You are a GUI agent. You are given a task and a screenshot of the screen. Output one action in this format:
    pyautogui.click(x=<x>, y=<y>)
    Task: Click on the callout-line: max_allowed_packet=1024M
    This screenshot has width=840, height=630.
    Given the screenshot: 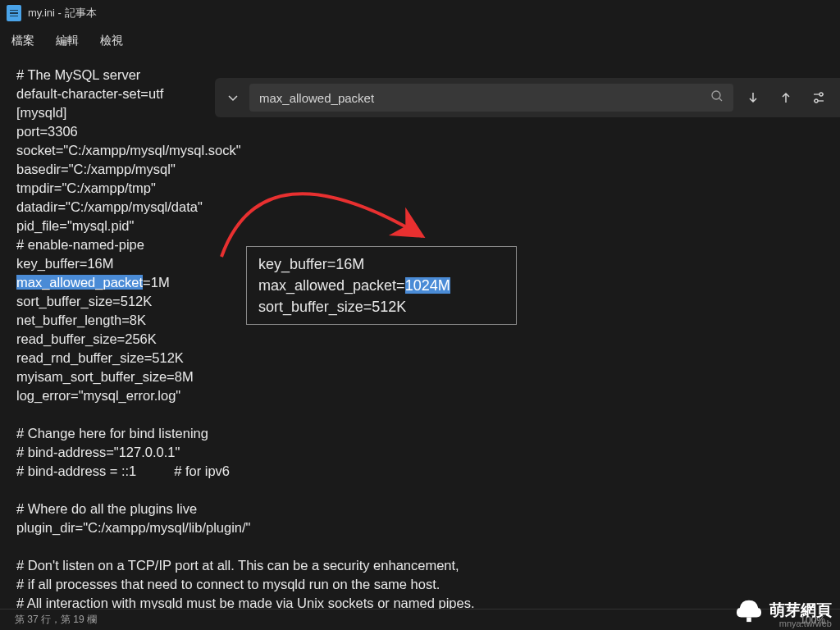 What is the action you would take?
    pyautogui.click(x=381, y=285)
    